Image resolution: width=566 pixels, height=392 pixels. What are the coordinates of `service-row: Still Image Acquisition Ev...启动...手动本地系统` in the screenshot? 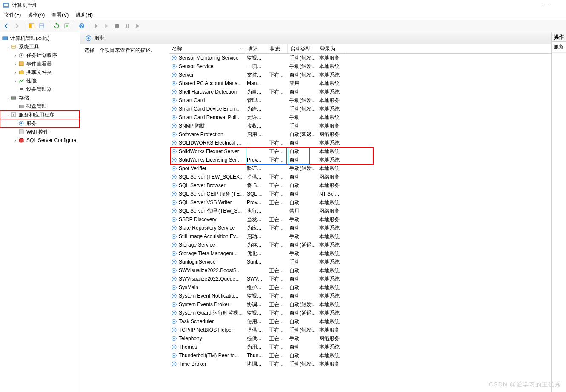 It's located at (360, 236).